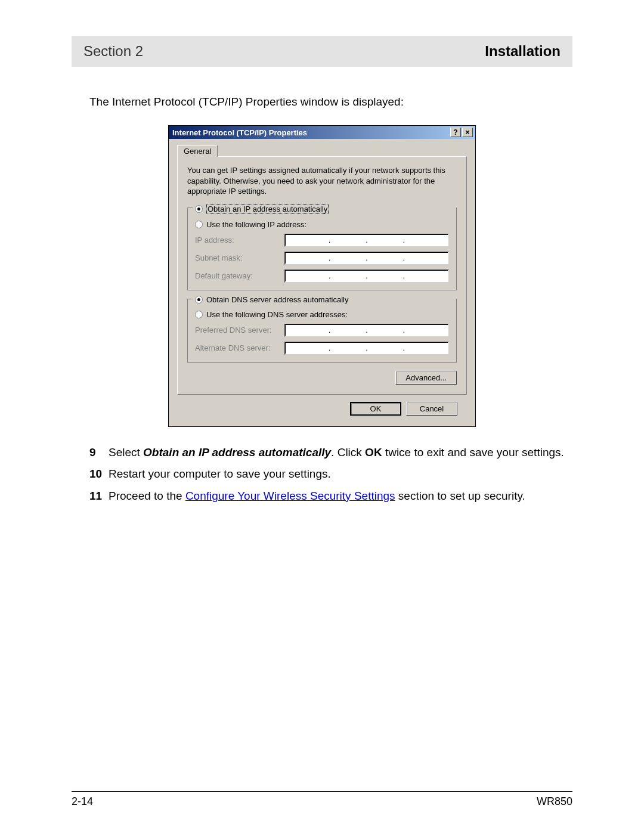 This screenshot has height=833, width=644. What do you see at coordinates (367, 258) in the screenshot?
I see `input-subnet: ...` at bounding box center [367, 258].